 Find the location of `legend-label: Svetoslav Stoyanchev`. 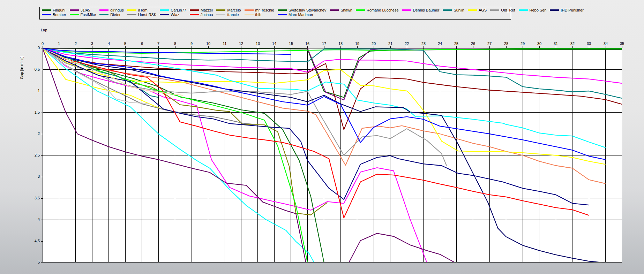

legend-label: Svetoslav Stoyanchev is located at coordinates (307, 10).